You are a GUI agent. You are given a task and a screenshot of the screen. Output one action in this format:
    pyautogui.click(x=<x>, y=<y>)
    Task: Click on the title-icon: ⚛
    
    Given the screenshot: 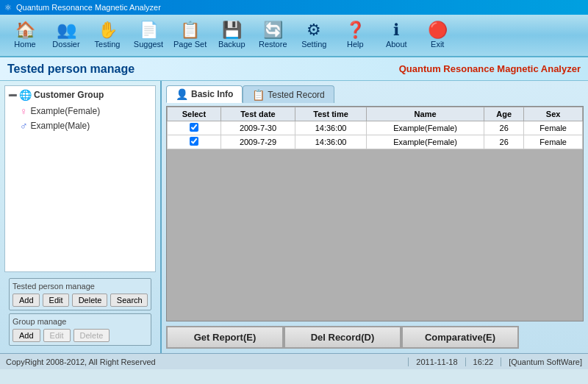 What is the action you would take?
    pyautogui.click(x=8, y=7)
    